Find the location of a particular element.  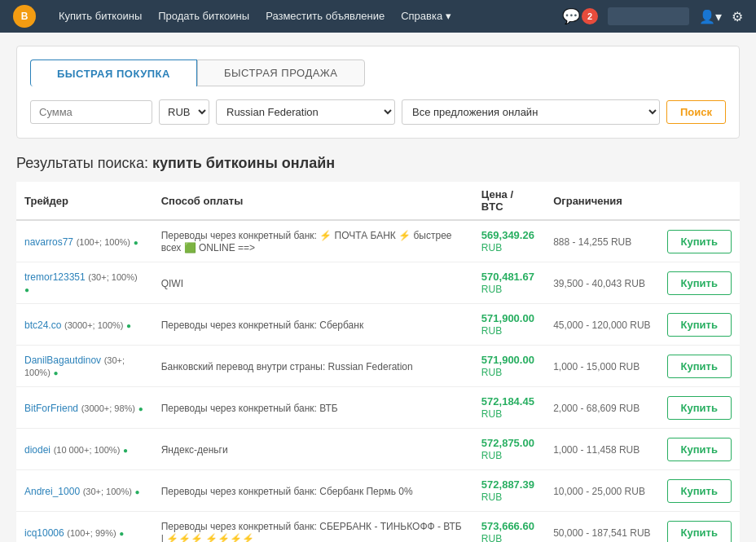

country-select: Russian Federation is located at coordinates (305, 112).